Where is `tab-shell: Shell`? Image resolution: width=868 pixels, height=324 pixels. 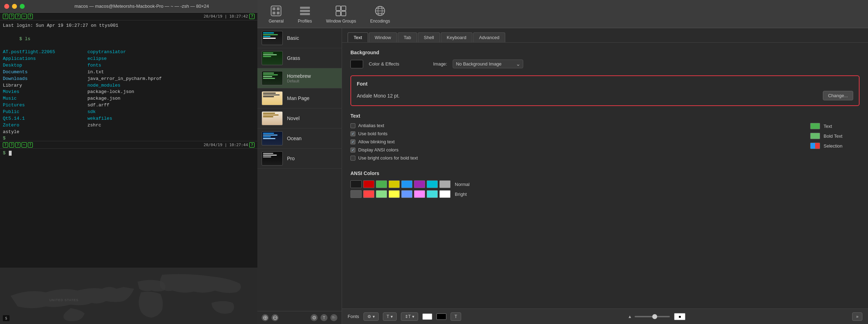
tab-shell: Shell is located at coordinates (429, 37).